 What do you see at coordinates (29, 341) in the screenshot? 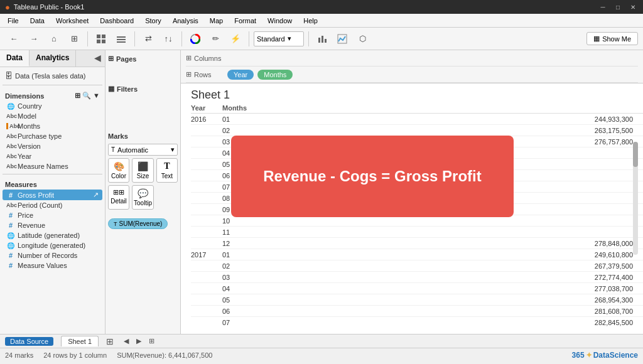
I see `datasource-tab: Data Source` at bounding box center [29, 341].